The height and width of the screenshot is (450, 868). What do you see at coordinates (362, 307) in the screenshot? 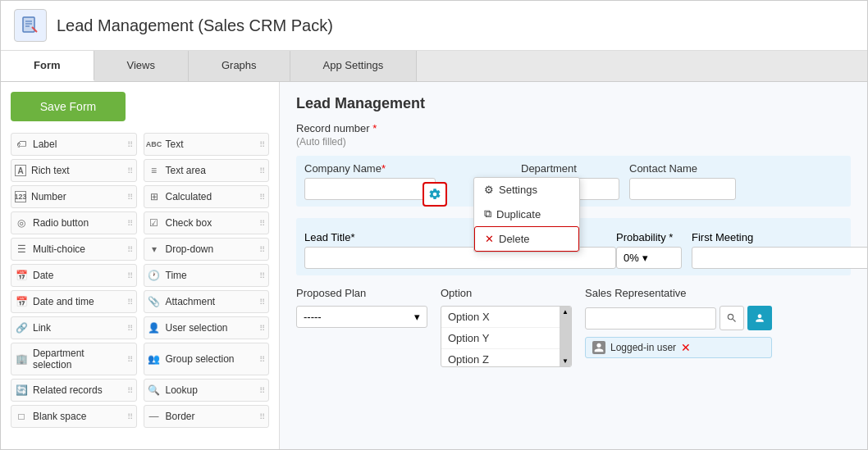
I see `proposed-plan-field: Proposed Plan ----- ▾` at bounding box center [362, 307].